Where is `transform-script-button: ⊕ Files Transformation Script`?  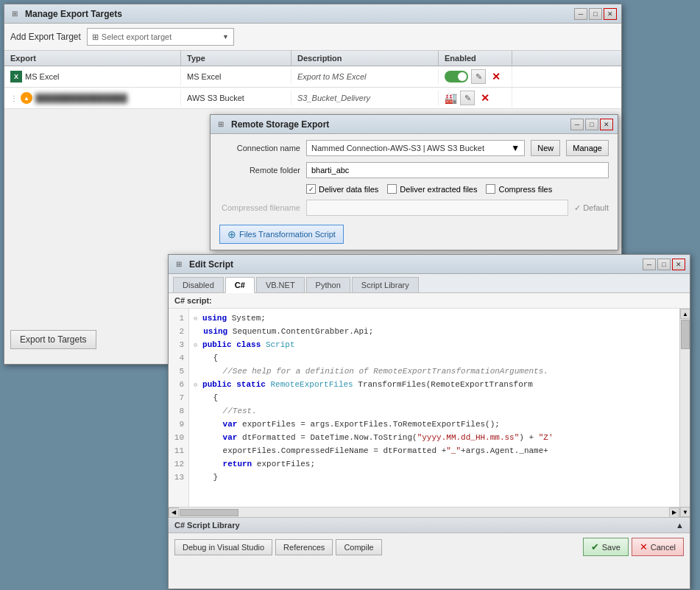
transform-script-button: ⊕ Files Transformation Script is located at coordinates (281, 234).